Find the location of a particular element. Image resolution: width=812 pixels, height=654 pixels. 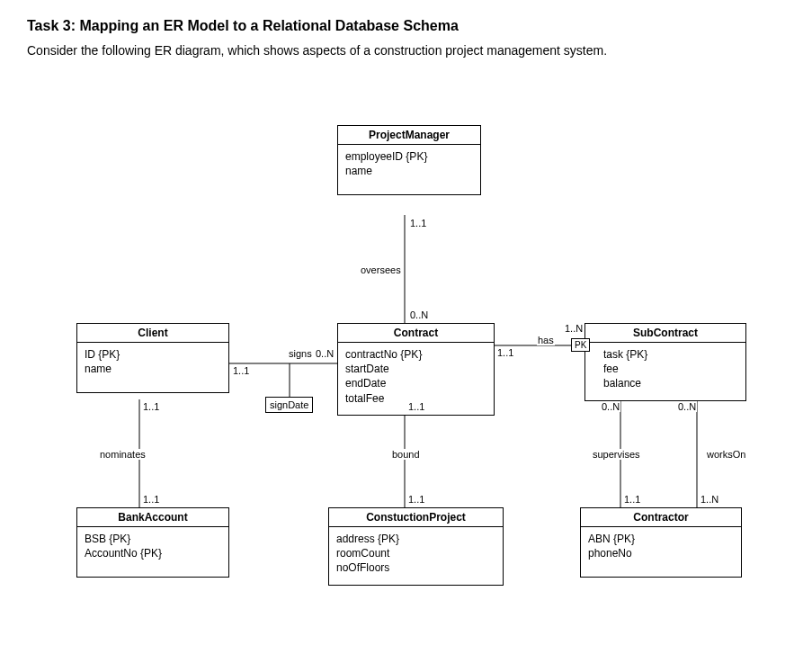

card-has-contract: 1..1 is located at coordinates (505, 353).